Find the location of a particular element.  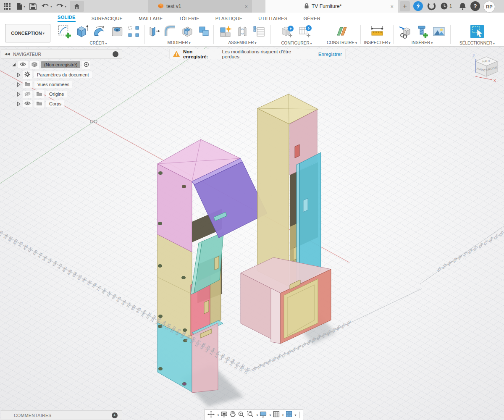

gear-icon is located at coordinates (27, 75).